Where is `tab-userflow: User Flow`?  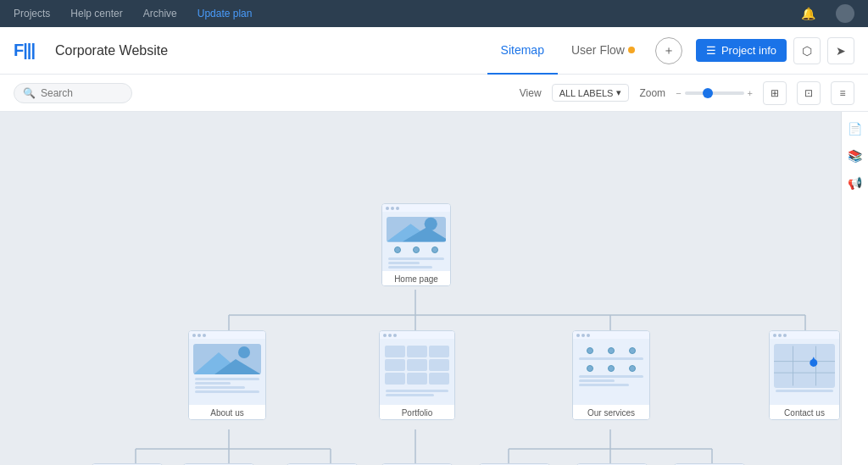 tab-userflow: User Flow is located at coordinates (604, 51).